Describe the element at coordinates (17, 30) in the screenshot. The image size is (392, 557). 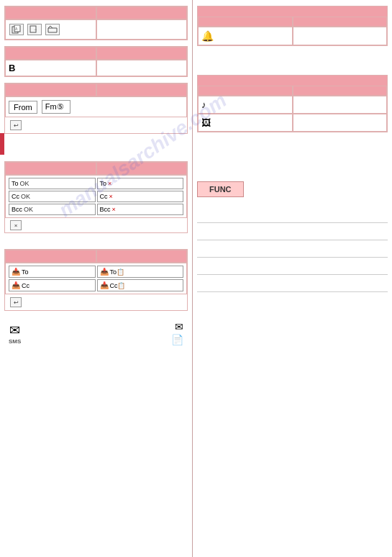
I see `copy-icon: A` at that location.